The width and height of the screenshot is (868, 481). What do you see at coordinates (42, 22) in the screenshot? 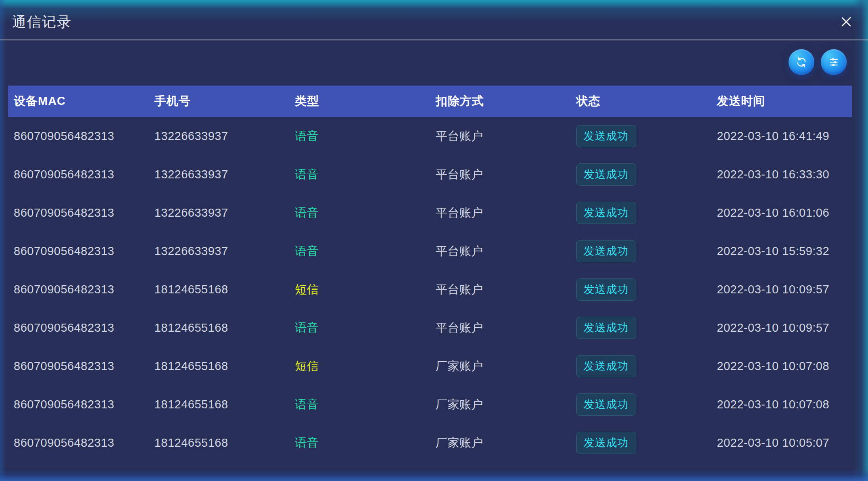
I see `modal-title: 通信记录` at bounding box center [42, 22].